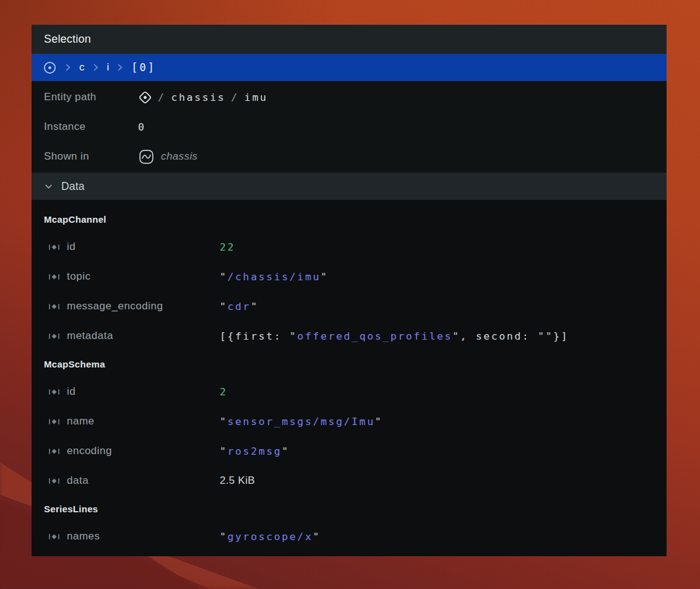 The height and width of the screenshot is (589, 700). What do you see at coordinates (437, 422) in the screenshot?
I see `component-value-string: "sensor_msgs/msg/Imu"` at bounding box center [437, 422].